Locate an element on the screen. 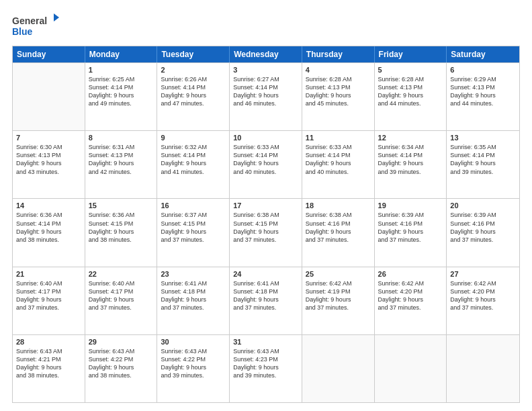 The height and width of the screenshot is (411, 532). logo-svg: General Blue is located at coordinates (36, 26).